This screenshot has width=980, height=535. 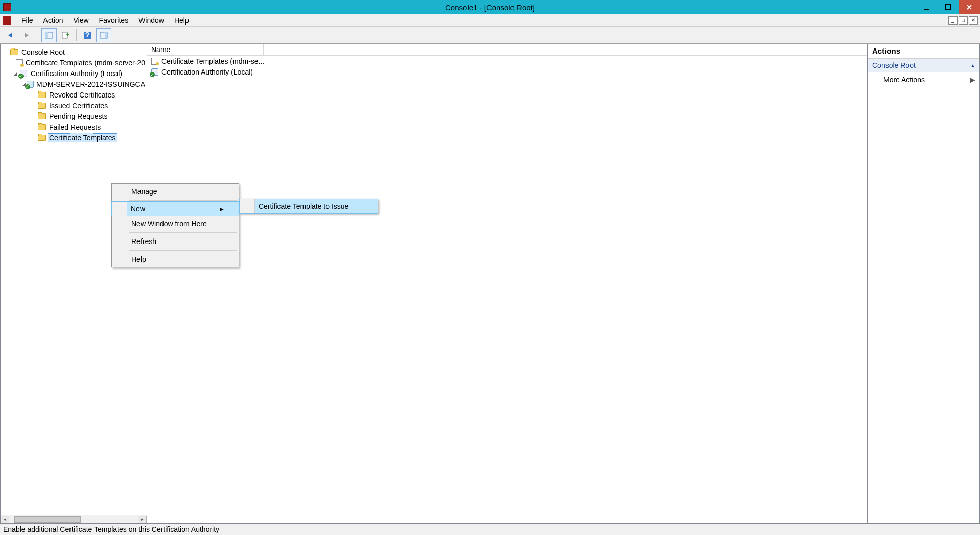 I want to click on actions-item-label: More Actions, so click(x=904, y=80).